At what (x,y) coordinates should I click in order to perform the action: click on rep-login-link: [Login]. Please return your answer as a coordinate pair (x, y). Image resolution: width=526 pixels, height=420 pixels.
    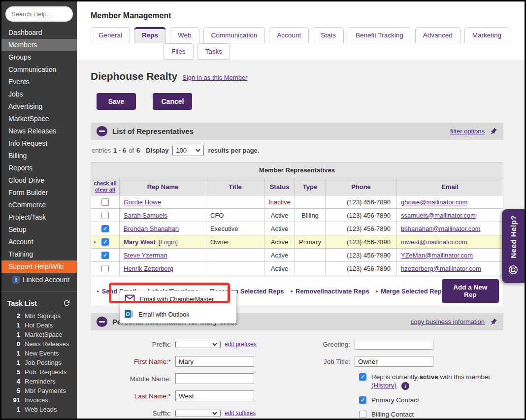
    Looking at the image, I should click on (168, 242).